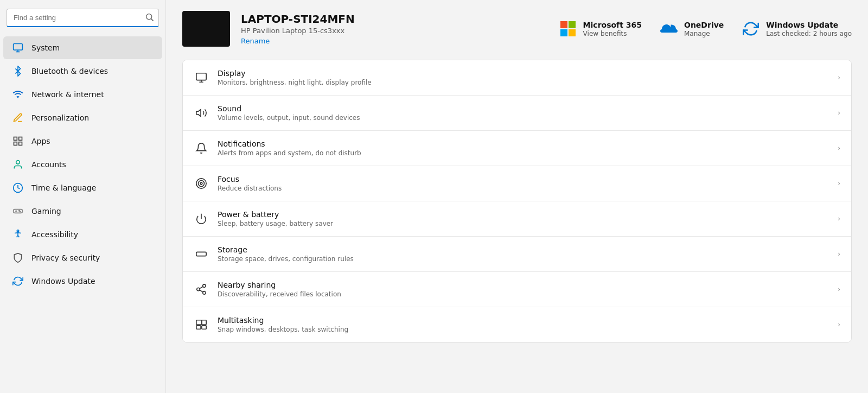  I want to click on power-icon, so click(201, 219).